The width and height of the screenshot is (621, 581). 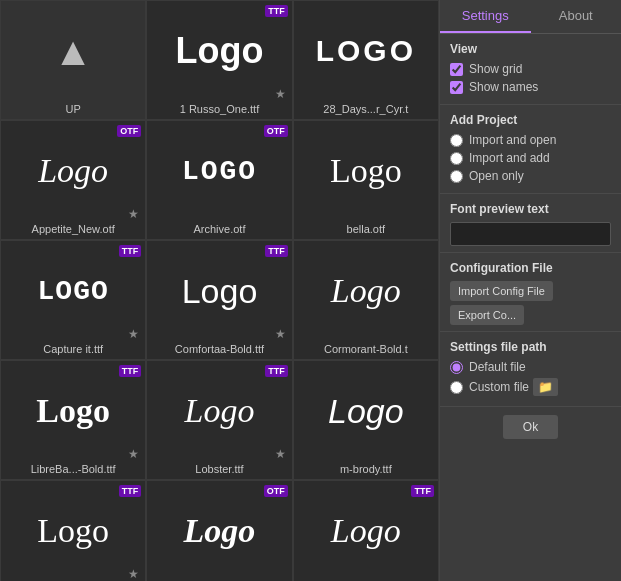 I want to click on custom-file-row: Custom file 📁, so click(x=530, y=387).